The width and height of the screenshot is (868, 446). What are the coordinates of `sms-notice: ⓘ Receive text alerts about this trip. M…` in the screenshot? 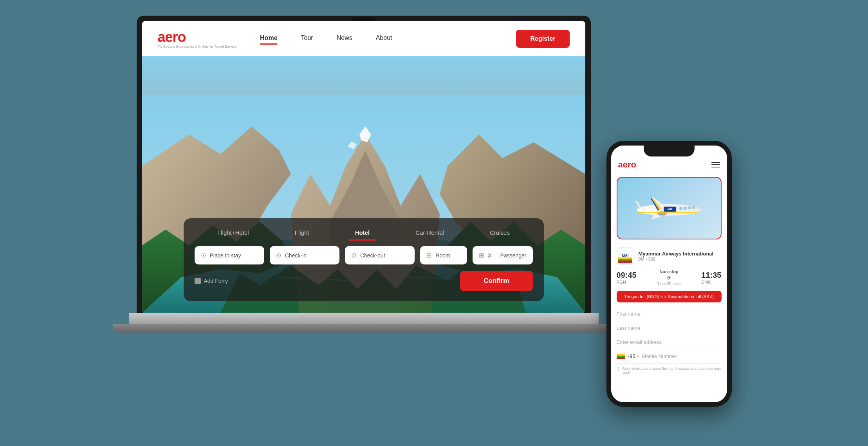 It's located at (669, 370).